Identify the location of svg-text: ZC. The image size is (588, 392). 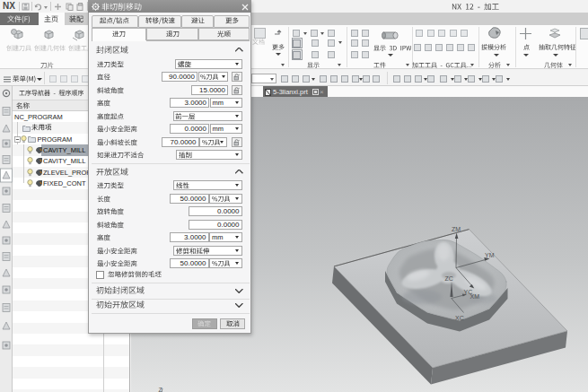
(449, 278).